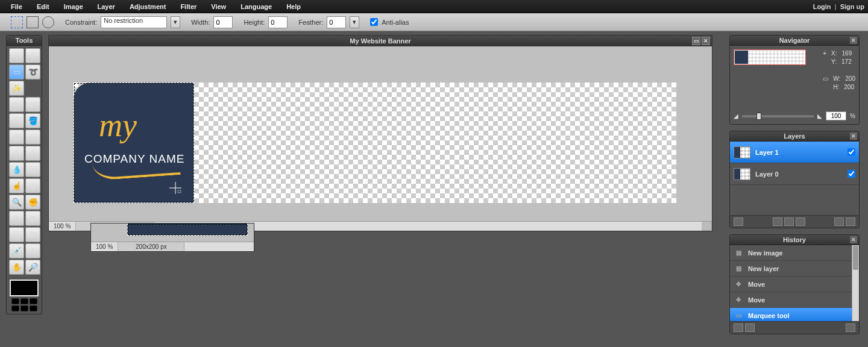  Describe the element at coordinates (738, 253) in the screenshot. I see `document-icon: ▤` at that location.